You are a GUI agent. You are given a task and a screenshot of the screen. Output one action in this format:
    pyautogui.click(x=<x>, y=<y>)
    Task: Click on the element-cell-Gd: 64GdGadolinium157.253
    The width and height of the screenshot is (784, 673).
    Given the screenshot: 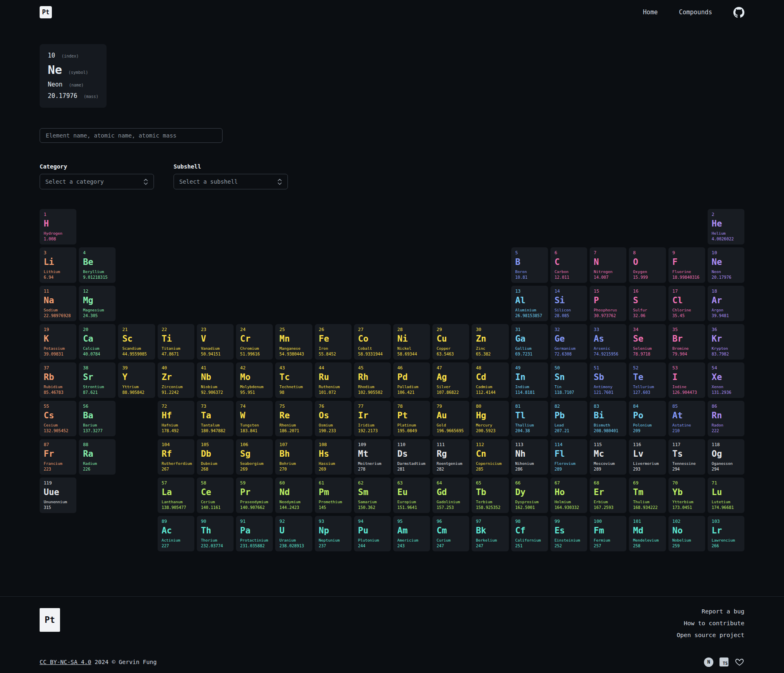 What is the action you would take?
    pyautogui.click(x=451, y=495)
    